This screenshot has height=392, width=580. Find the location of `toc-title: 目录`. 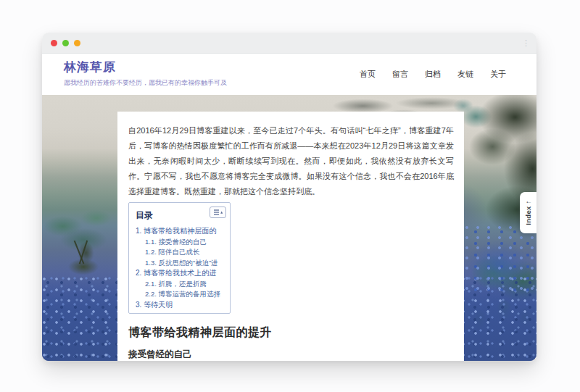

toc-title: 目录 is located at coordinates (144, 215).